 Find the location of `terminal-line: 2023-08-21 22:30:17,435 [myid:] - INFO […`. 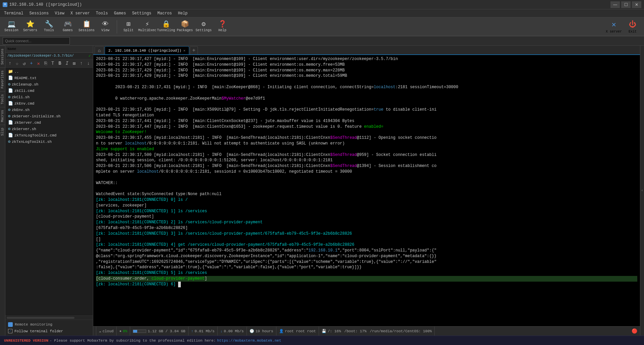

terminal-line: 2023-08-21 22:30:17,435 [myid:] - INFO [… is located at coordinates (367, 113).